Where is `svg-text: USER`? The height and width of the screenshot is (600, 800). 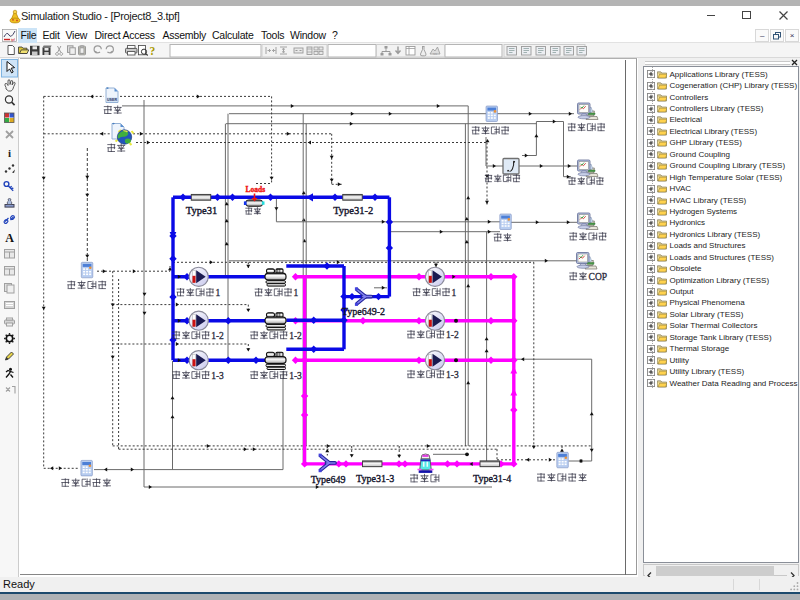 svg-text: USER is located at coordinates (112, 100).